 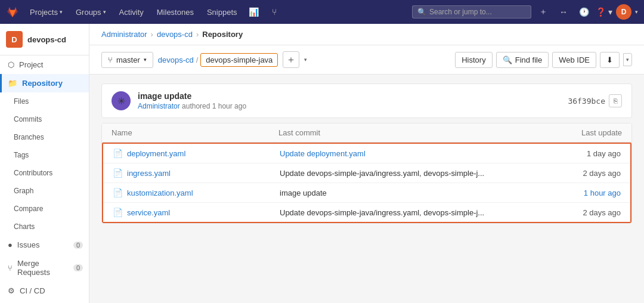 I want to click on mr-badge: 0, so click(x=78, y=268).